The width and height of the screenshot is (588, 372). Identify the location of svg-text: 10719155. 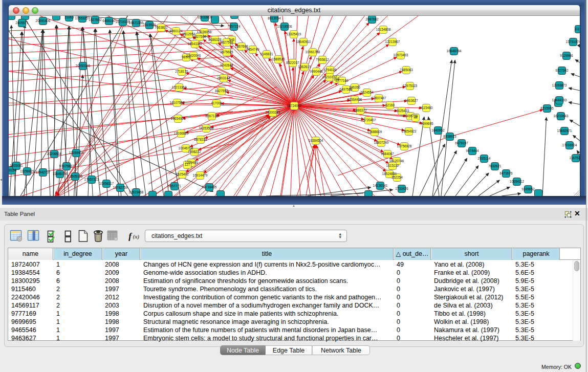
(123, 21).